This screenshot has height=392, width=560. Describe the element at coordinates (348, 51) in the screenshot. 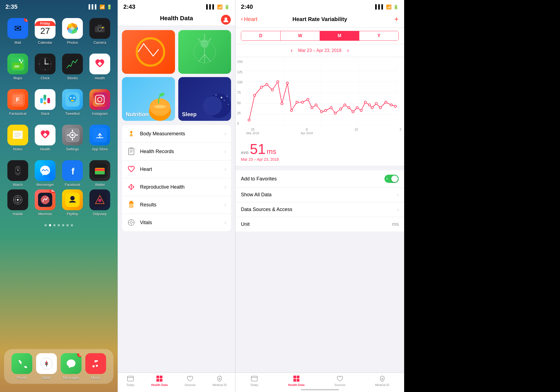

I see `hrv-next-arrow: ›` at that location.